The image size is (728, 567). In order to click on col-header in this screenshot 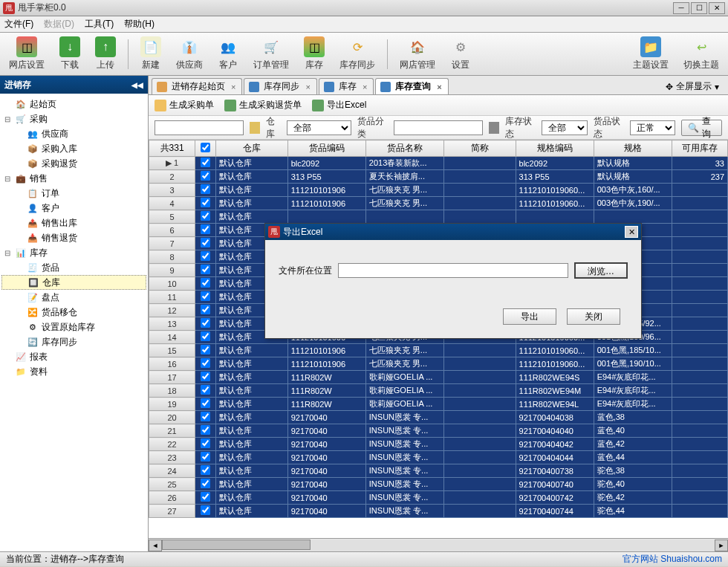, I will do `click(206, 149)`.